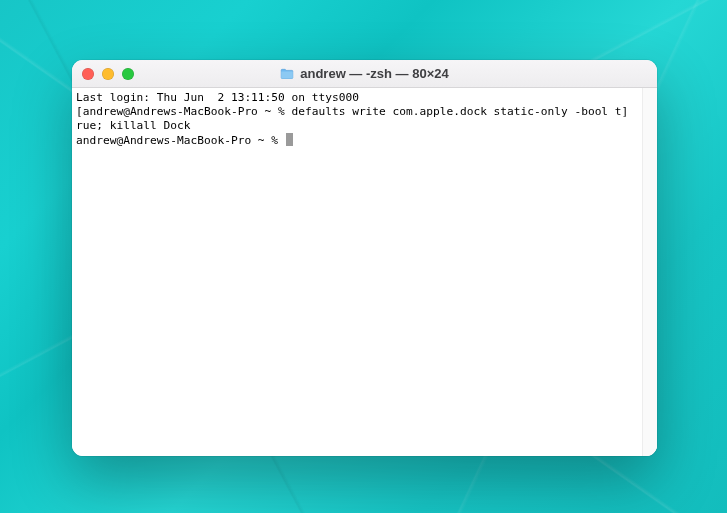 The width and height of the screenshot is (727, 513). Describe the element at coordinates (290, 140) in the screenshot. I see `cursor-icon` at that location.